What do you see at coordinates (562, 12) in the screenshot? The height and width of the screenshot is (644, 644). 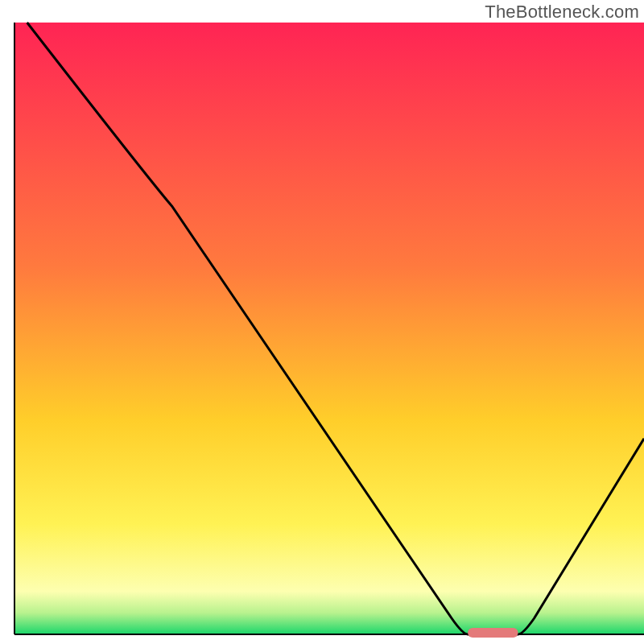 I see `watermark-label: TheBottleneck.com` at bounding box center [562, 12].